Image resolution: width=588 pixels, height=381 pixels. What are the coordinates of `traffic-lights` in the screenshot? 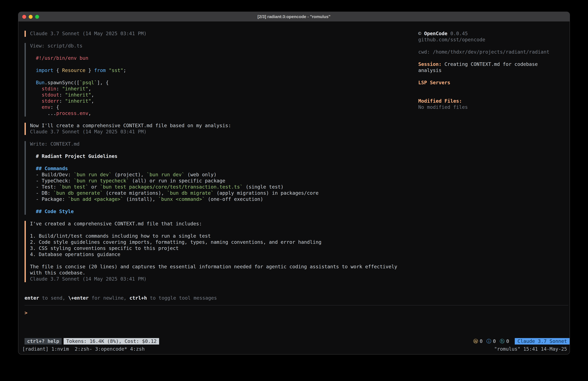 It's located at (29, 17).